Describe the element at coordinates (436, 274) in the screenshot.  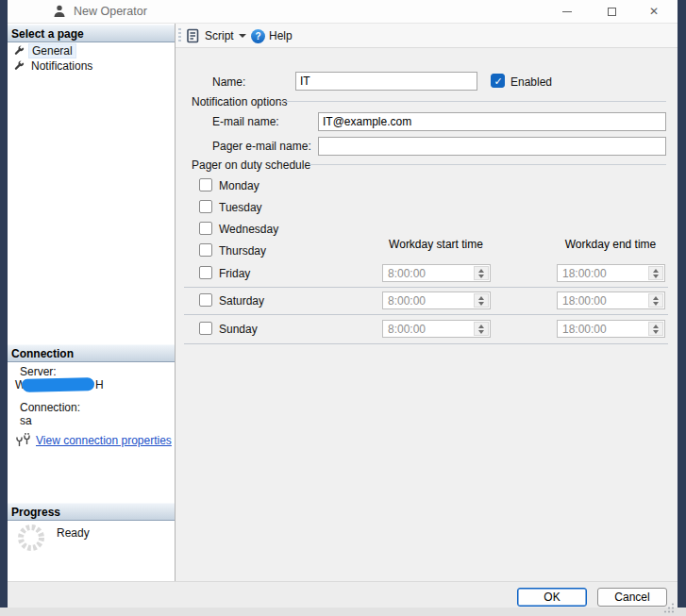
I see `friday-start-time-spinner: 8:00:00` at that location.